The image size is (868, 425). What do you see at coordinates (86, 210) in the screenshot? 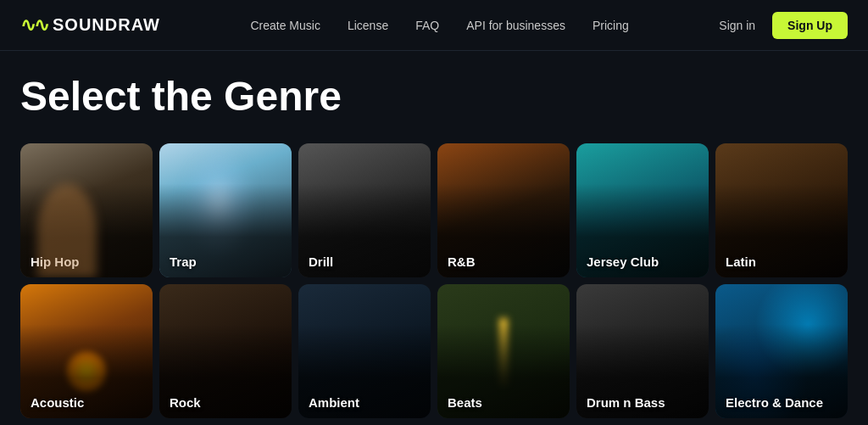
I see `genre-overlay-hip-hop` at bounding box center [86, 210].